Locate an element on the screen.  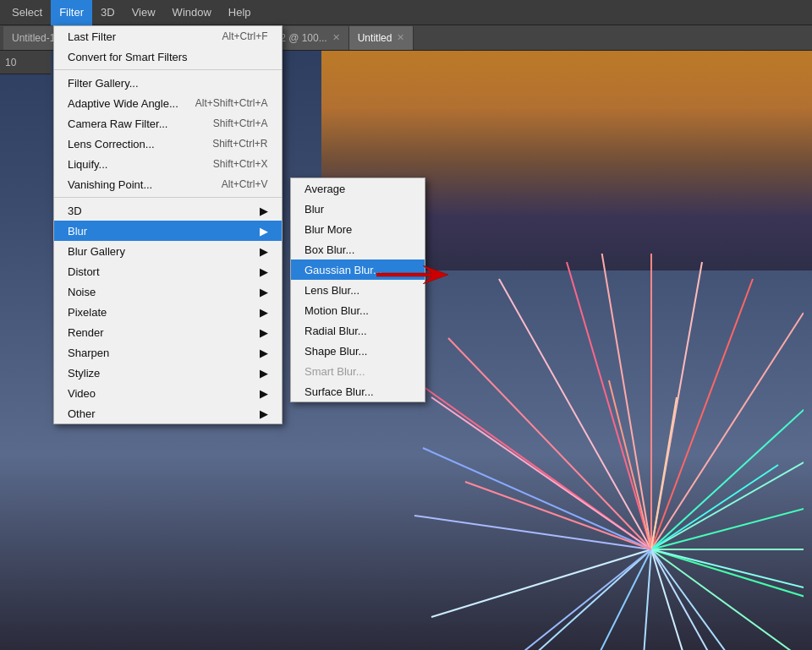
filter-last-filter-shortcut: Alt+Ctrl+F is located at coordinates (245, 36).